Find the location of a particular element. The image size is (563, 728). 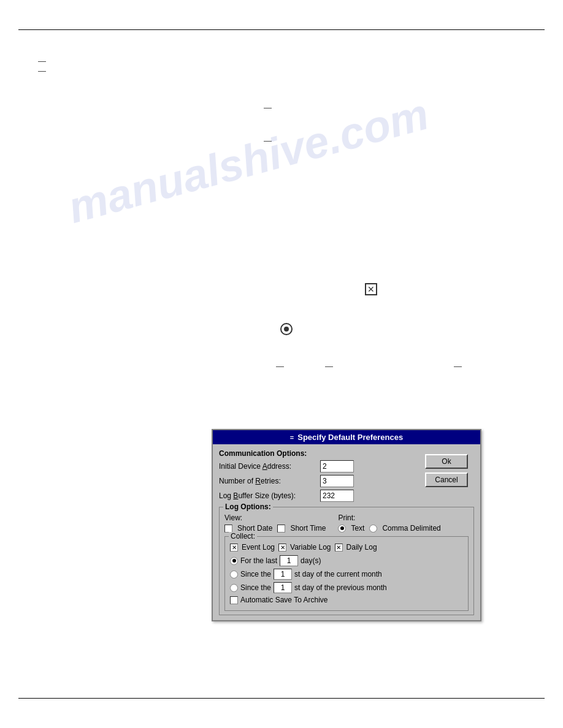

for-the-last-suffix: day(s) is located at coordinates (310, 561).